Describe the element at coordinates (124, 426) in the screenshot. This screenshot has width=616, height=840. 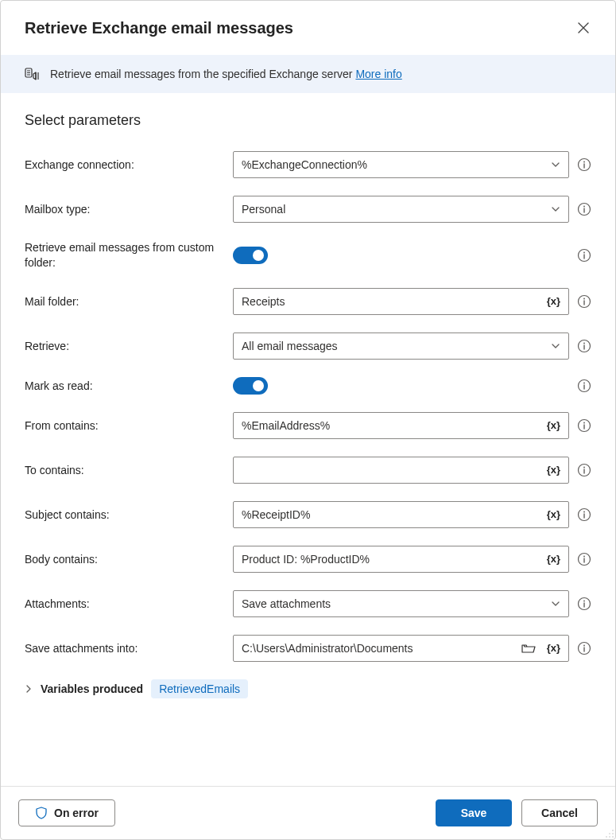
I see `label-from-contains: From contains:` at that location.